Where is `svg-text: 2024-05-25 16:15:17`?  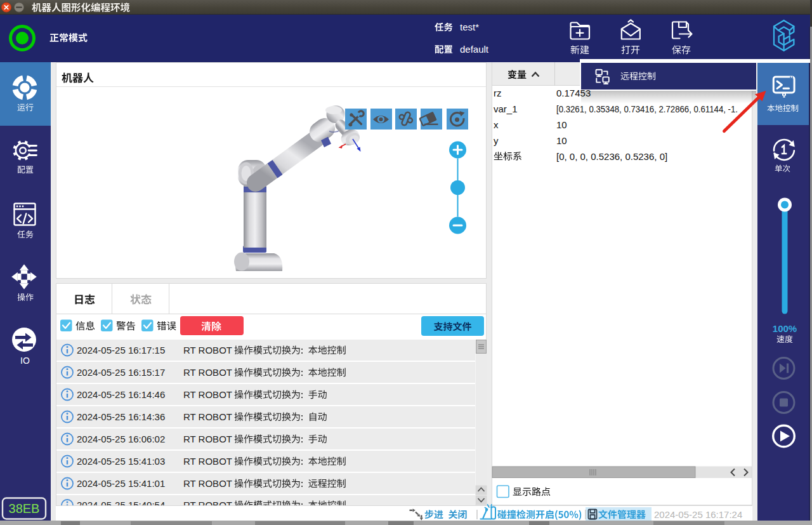 svg-text: 2024-05-25 16:15:17 is located at coordinates (121, 372).